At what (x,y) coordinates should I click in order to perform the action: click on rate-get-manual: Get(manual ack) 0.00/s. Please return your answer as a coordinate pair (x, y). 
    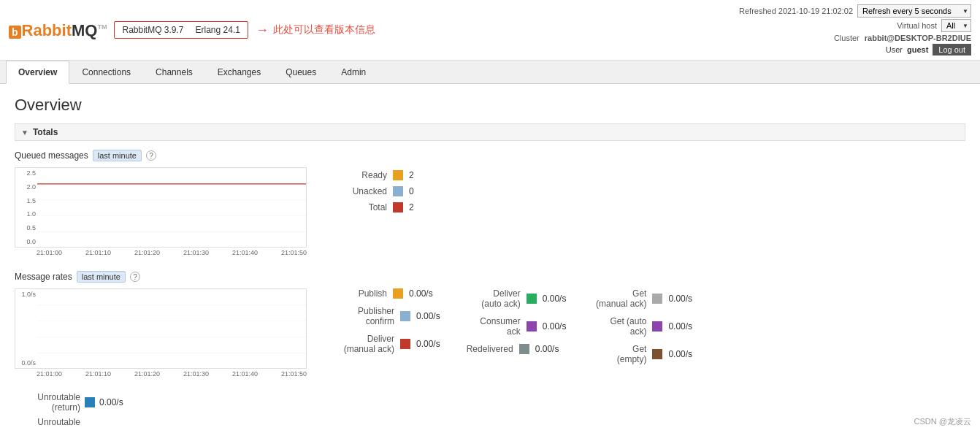
    Looking at the image, I should click on (637, 299).